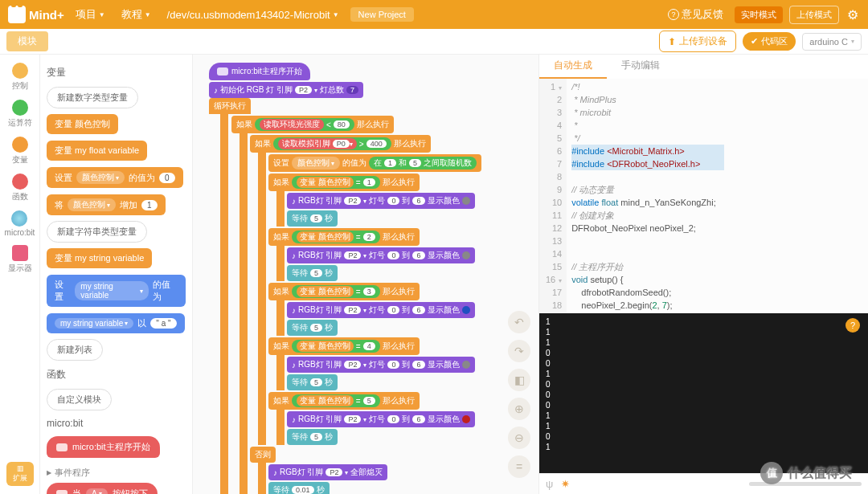  What do you see at coordinates (383, 14) in the screenshot?
I see `new-project-tab: New Project` at bounding box center [383, 14].